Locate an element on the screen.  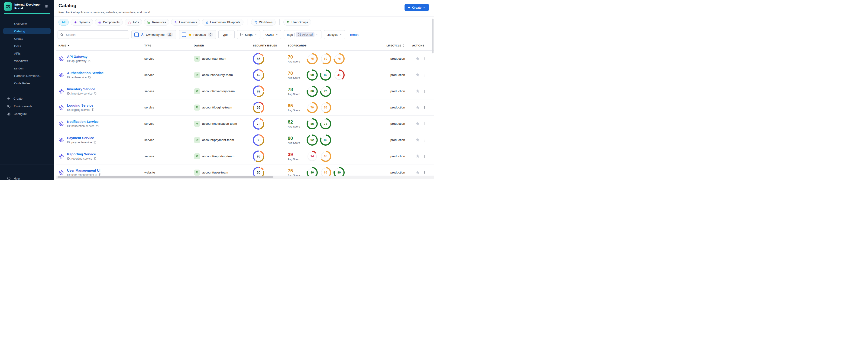
security-issues-donut: 72 is located at coordinates (259, 124).